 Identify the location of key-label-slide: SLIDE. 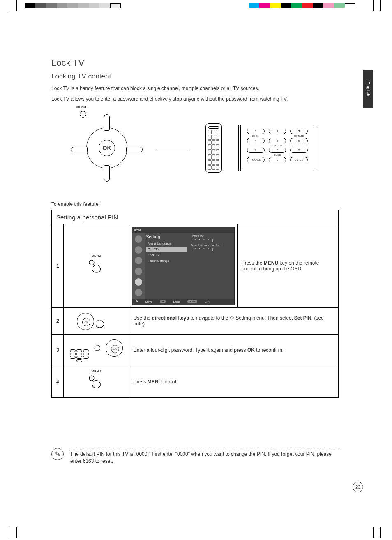
(278, 155).